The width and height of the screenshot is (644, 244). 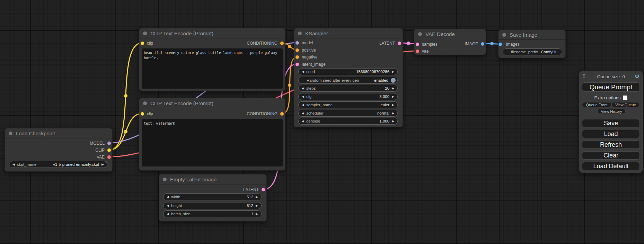 What do you see at coordinates (597, 105) in the screenshot?
I see `queue-front-button: Queue Front` at bounding box center [597, 105].